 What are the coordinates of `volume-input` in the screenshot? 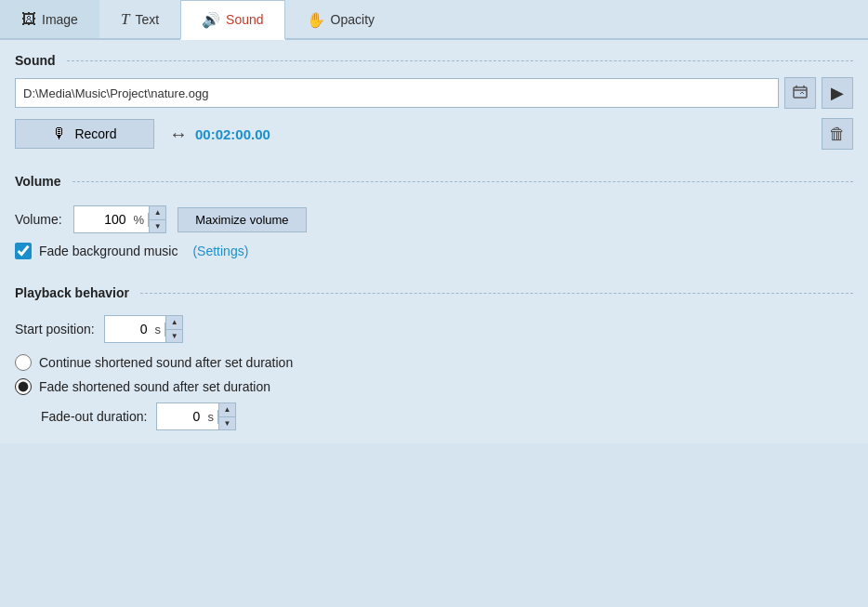 It's located at (102, 219).